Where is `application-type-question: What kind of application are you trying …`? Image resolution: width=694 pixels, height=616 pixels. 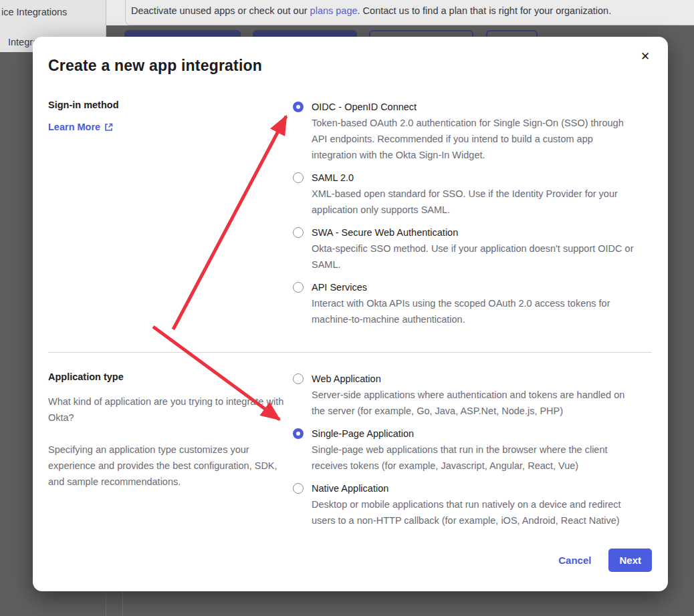 application-type-question: What kind of application are you trying … is located at coordinates (168, 410).